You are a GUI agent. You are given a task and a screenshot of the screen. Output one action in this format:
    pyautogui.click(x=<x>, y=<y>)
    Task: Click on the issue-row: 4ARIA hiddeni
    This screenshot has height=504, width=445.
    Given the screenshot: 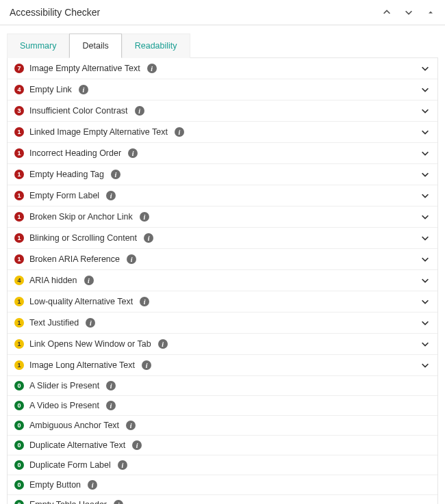 What is the action you would take?
    pyautogui.click(x=222, y=280)
    